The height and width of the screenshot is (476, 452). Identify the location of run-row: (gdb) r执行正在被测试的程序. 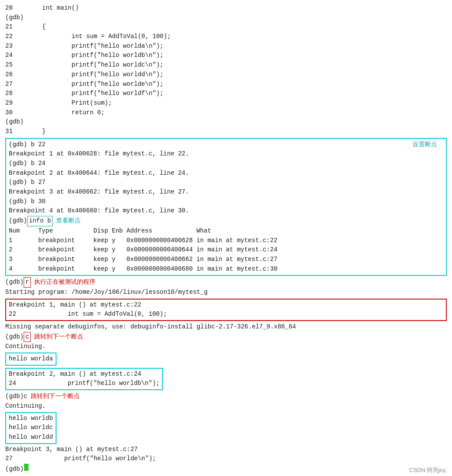
(226, 282).